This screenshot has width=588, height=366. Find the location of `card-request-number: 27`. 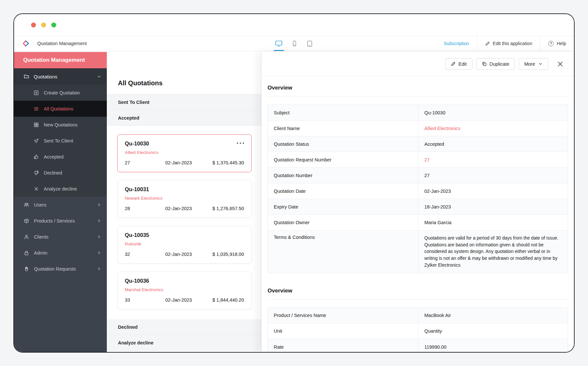

card-request-number: 27 is located at coordinates (145, 163).